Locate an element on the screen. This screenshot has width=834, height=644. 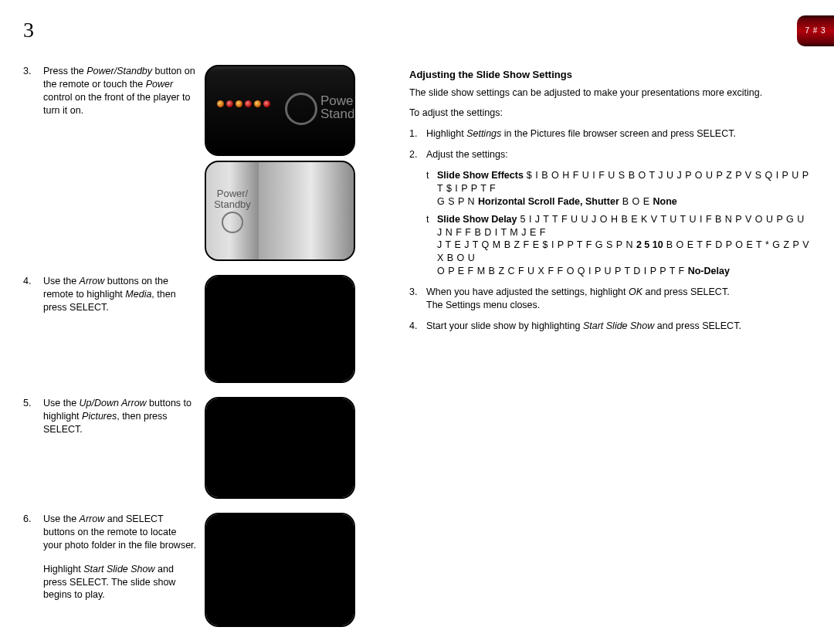
step3-num: 3. is located at coordinates (33, 91).